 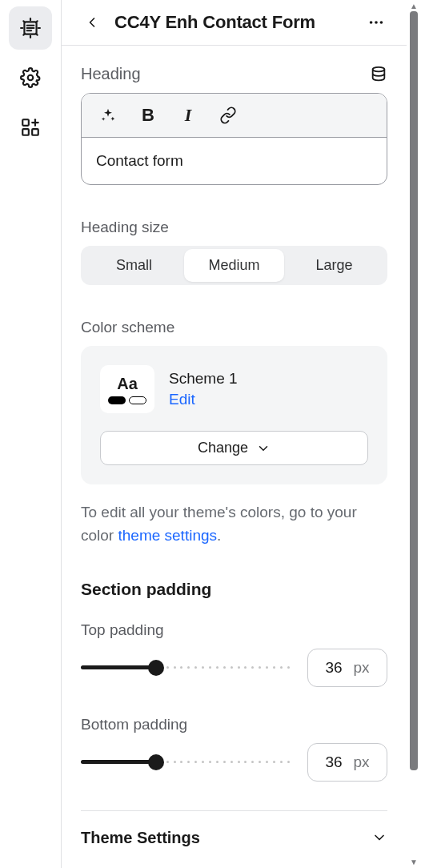 What do you see at coordinates (30, 127) in the screenshot?
I see `apps-add-icon` at bounding box center [30, 127].